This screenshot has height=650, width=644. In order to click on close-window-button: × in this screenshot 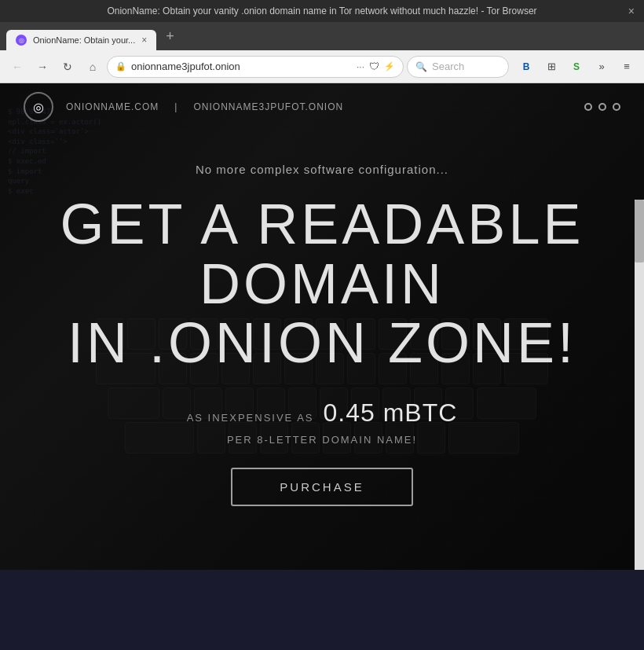, I will do `click(631, 11)`.